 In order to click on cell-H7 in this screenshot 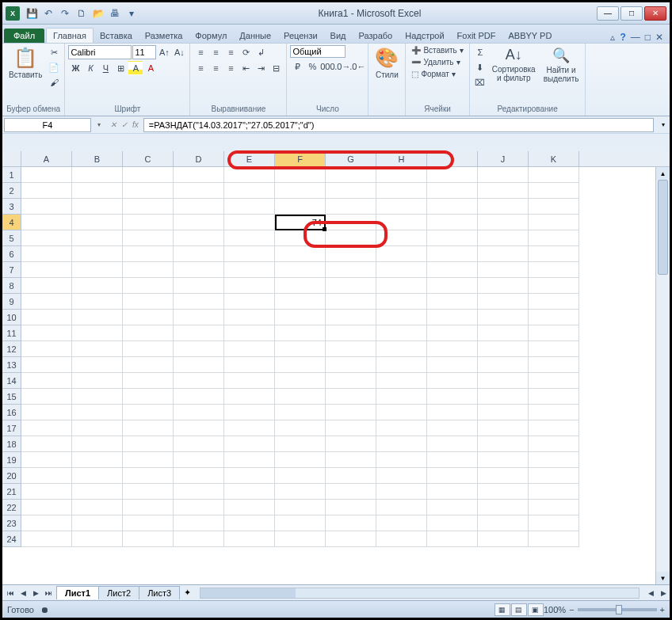, I will do `click(402, 270)`.